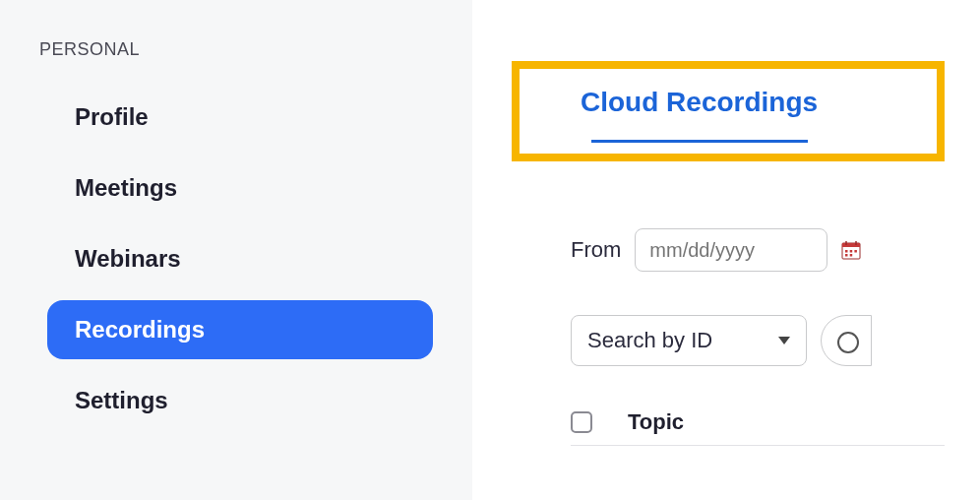 The height and width of the screenshot is (500, 980). I want to click on dropdown-selected-label: Search by ID, so click(649, 341).